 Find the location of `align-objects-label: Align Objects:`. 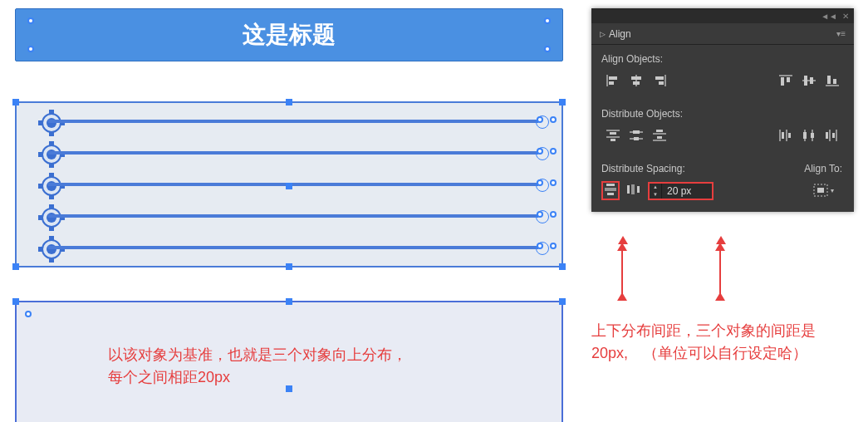

align-objects-label: Align Objects: is located at coordinates (723, 57).